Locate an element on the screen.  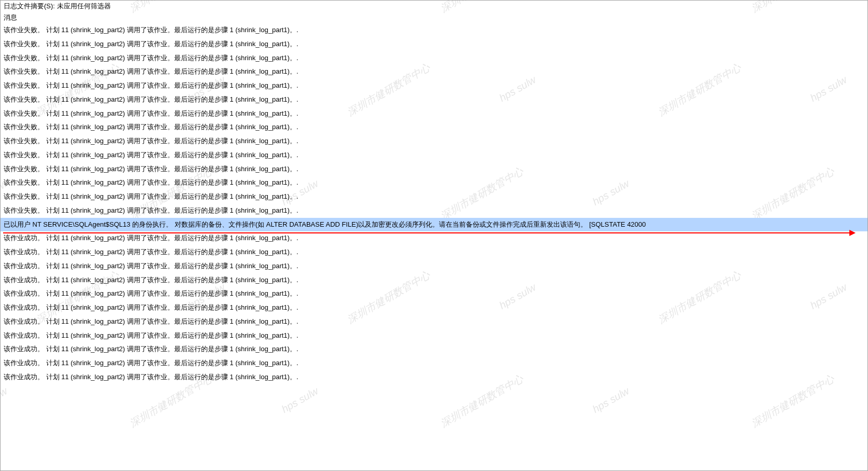
log-row: 已以用户 NT SERVICE\SQLAgent$SQL13 的身份执行。 对数… is located at coordinates (434, 225).